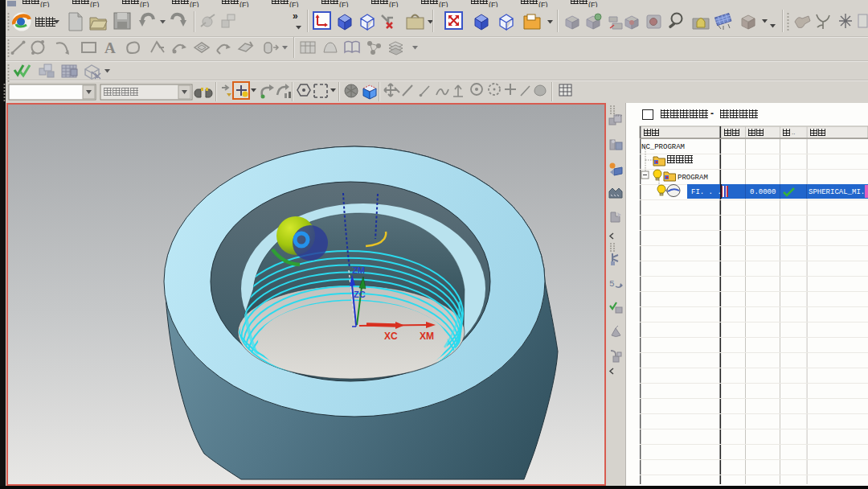 This screenshot has width=868, height=489. I want to click on svg-text: 5, so click(612, 284).